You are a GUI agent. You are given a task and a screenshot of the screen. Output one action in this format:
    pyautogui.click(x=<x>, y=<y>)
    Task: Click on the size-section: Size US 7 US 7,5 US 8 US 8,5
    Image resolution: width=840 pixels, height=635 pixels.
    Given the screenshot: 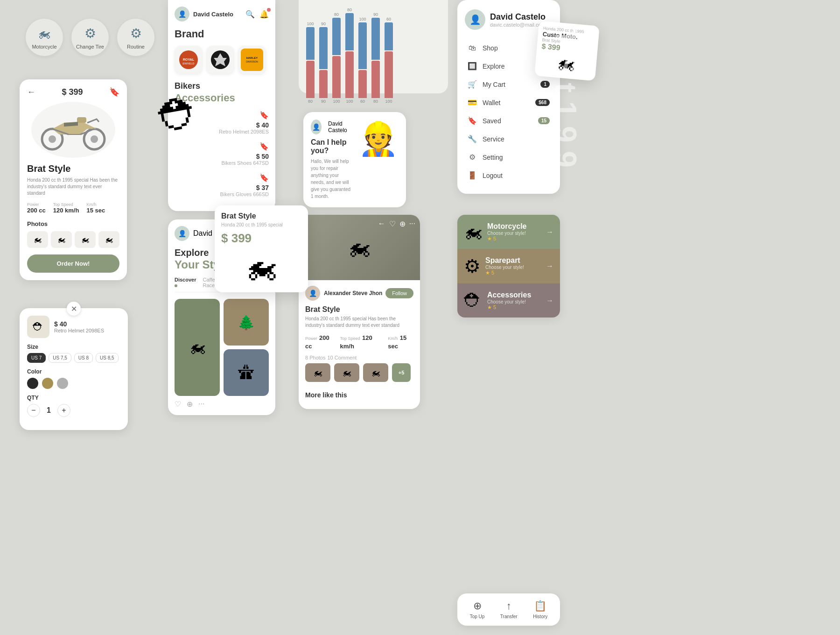 What is the action you would take?
    pyautogui.click(x=74, y=353)
    